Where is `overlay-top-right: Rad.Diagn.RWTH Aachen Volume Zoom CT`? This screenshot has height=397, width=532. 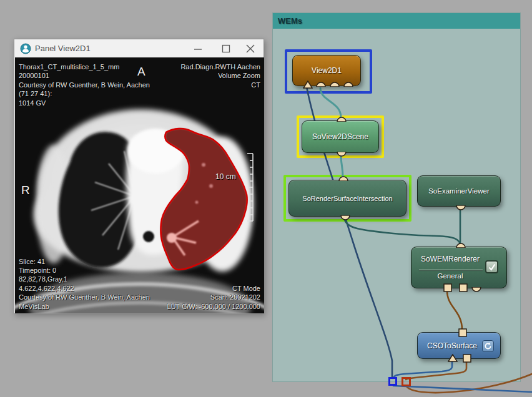 overlay-top-right: Rad.Diagn.RWTH Aachen Volume Zoom CT is located at coordinates (220, 76).